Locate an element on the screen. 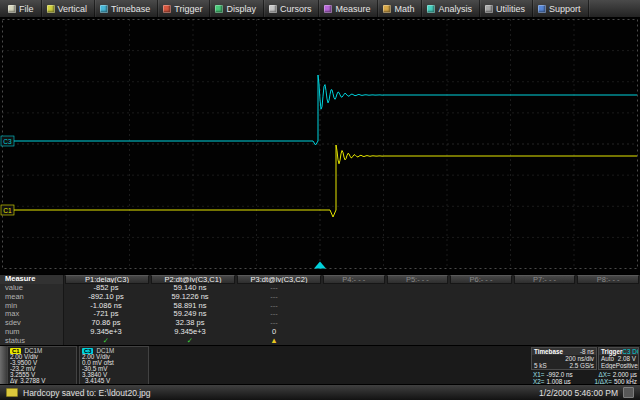  timebase-scale-row: 200 ns/div is located at coordinates (564, 358).